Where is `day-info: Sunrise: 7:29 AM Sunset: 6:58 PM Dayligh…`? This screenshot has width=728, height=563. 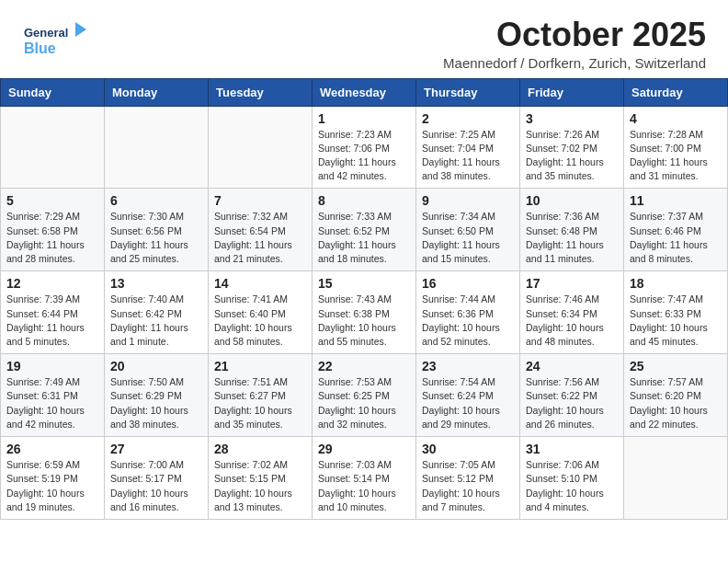 day-info: Sunrise: 7:29 AM Sunset: 6:58 PM Dayligh… is located at coordinates (52, 237).